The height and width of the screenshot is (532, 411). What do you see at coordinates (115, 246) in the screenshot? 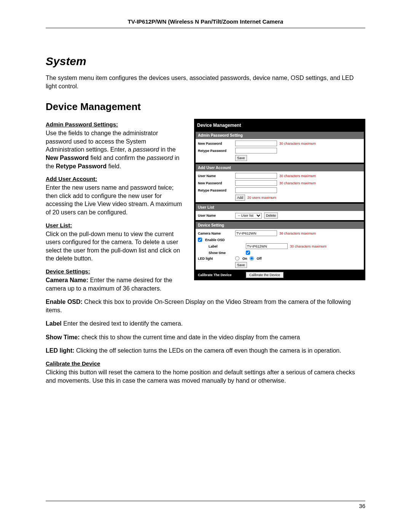
I see `user-list-text: Click on the pull-down menu to view the …` at bounding box center [115, 246].